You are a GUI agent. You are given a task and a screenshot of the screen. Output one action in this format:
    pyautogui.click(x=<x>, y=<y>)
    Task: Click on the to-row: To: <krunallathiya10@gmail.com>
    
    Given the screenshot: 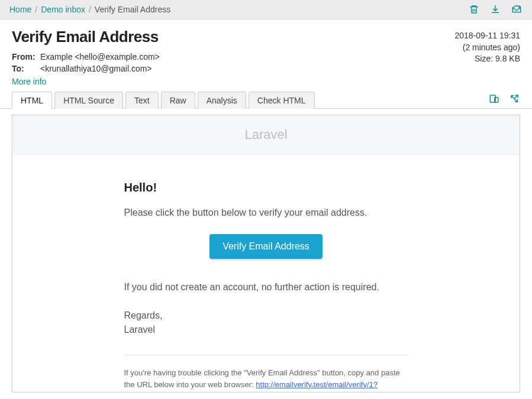 What is the action you would take?
    pyautogui.click(x=86, y=69)
    